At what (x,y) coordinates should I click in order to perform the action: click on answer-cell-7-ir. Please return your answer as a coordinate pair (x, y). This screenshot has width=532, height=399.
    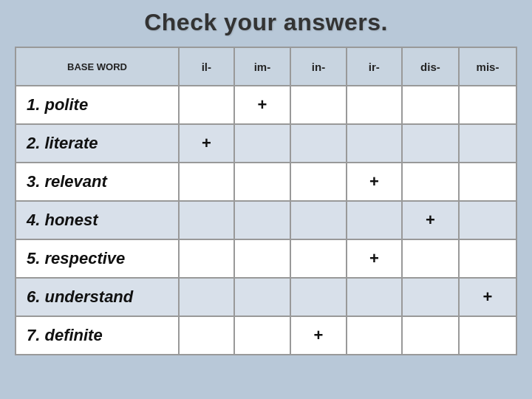
    Looking at the image, I should click on (374, 335).